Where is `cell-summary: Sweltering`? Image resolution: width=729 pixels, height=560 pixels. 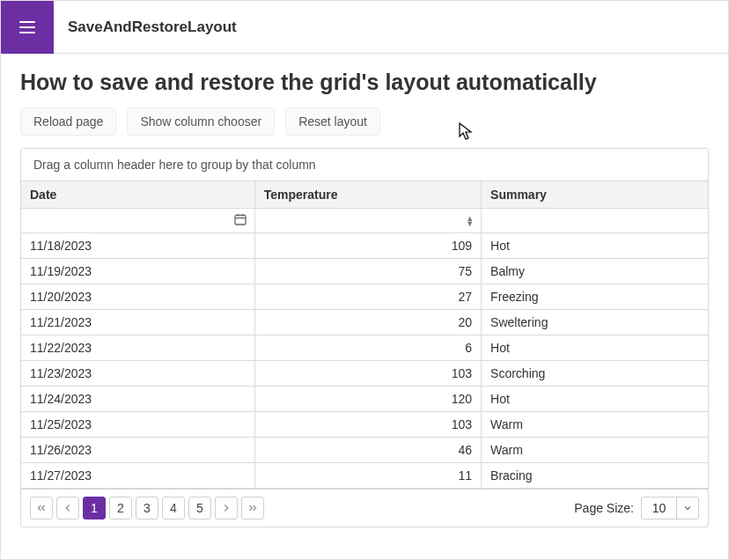
cell-summary: Sweltering is located at coordinates (595, 322).